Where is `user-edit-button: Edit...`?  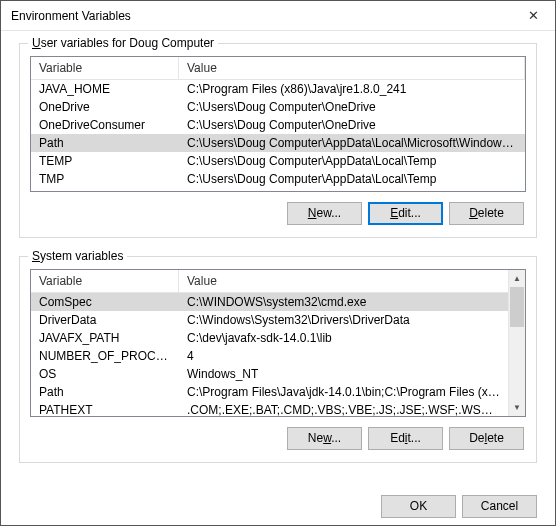 user-edit-button: Edit... is located at coordinates (406, 214).